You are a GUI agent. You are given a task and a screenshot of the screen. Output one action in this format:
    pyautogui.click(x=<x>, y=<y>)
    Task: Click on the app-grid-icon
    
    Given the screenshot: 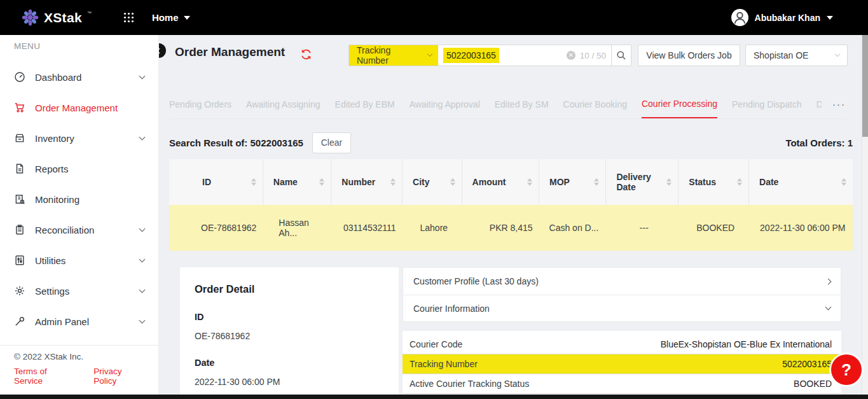 What is the action you would take?
    pyautogui.click(x=128, y=18)
    